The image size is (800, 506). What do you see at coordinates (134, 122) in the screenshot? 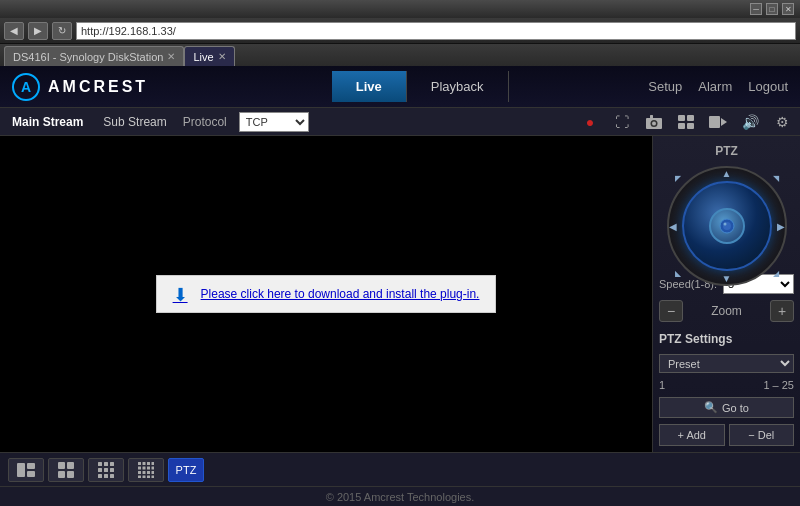
I see `sub-stream-btn: Sub Stream` at bounding box center [134, 122].